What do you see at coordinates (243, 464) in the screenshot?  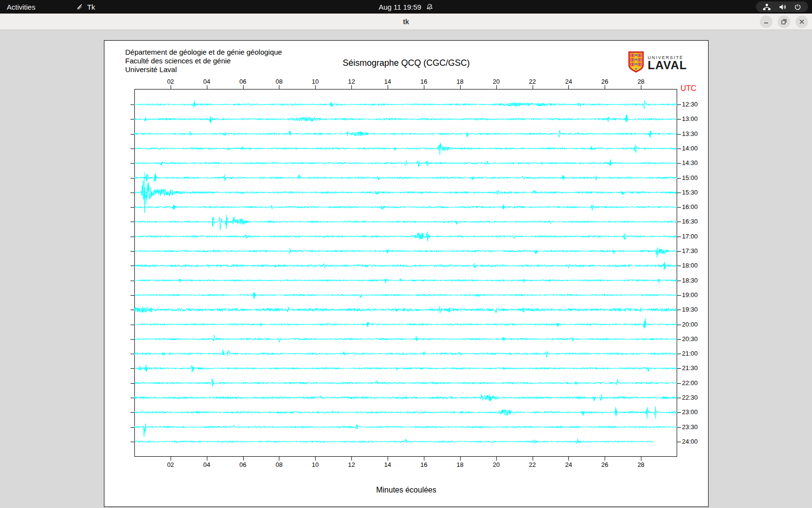 I see `x-tick-label-bottom: 06` at bounding box center [243, 464].